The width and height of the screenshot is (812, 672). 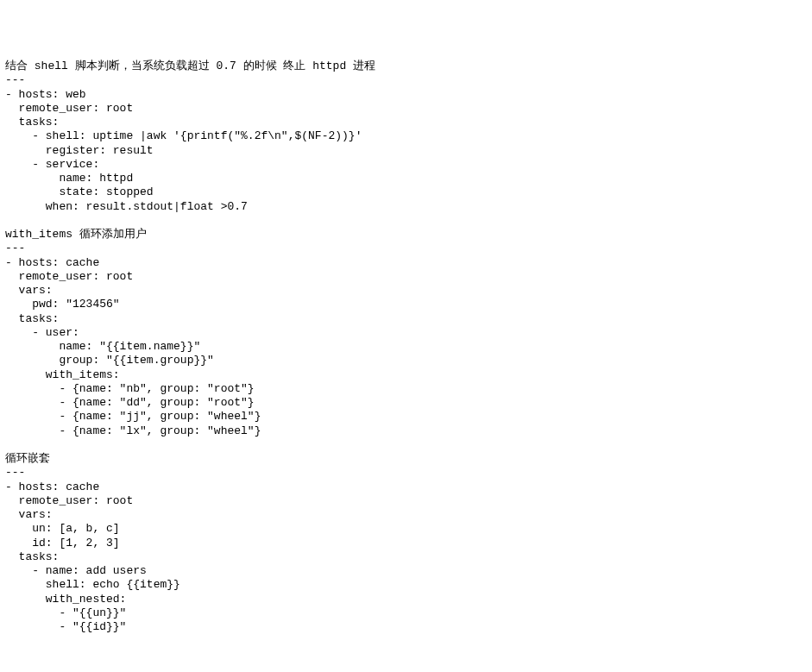 What do you see at coordinates (69, 109) in the screenshot?
I see `section-1-line: remote_user: root` at bounding box center [69, 109].